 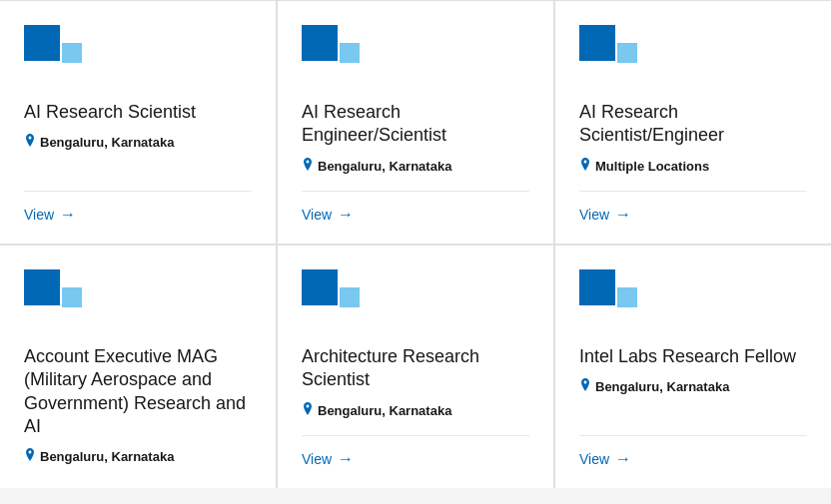 What do you see at coordinates (693, 357) in the screenshot?
I see `job-title: Intel Labs Research Fellow` at bounding box center [693, 357].